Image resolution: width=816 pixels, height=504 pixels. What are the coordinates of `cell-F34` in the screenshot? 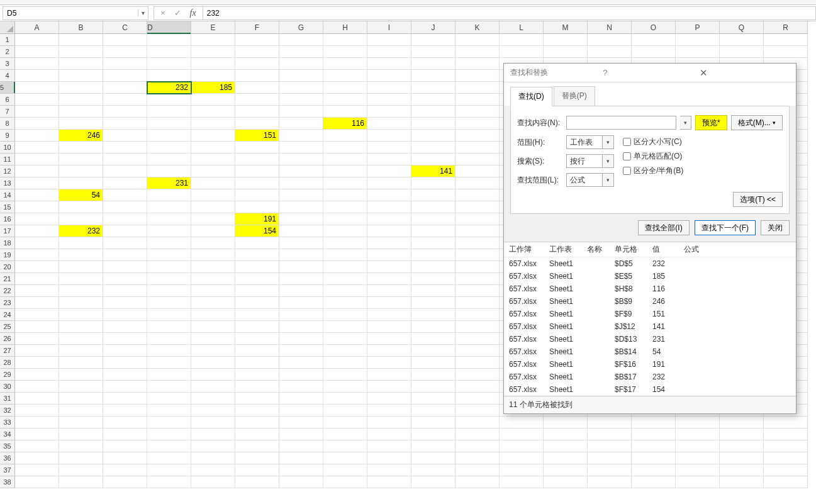 It's located at (257, 434).